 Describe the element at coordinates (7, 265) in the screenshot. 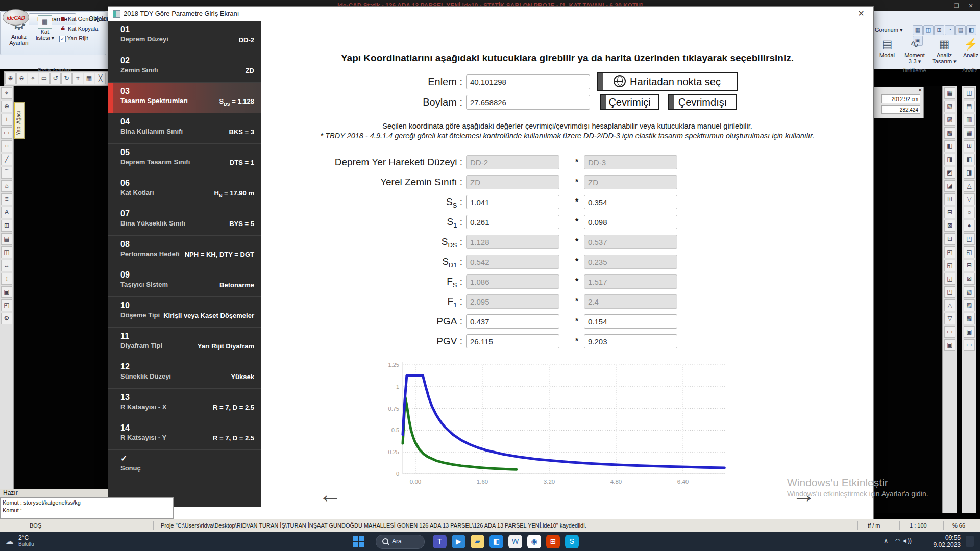

I see `left-toolbar-icon: ↔` at that location.